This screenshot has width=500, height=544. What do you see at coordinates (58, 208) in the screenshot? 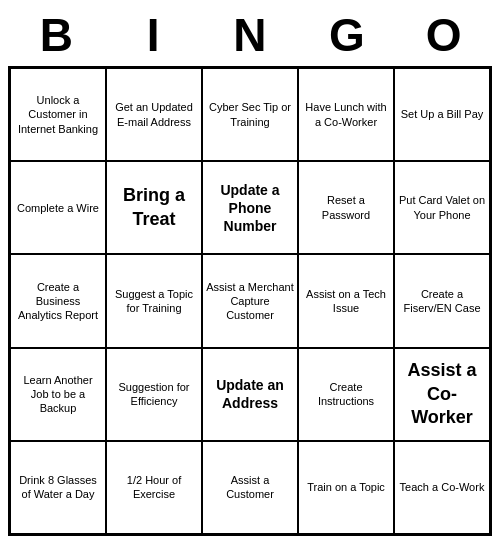
I see `cell-5: Complete a Wire` at bounding box center [58, 208].